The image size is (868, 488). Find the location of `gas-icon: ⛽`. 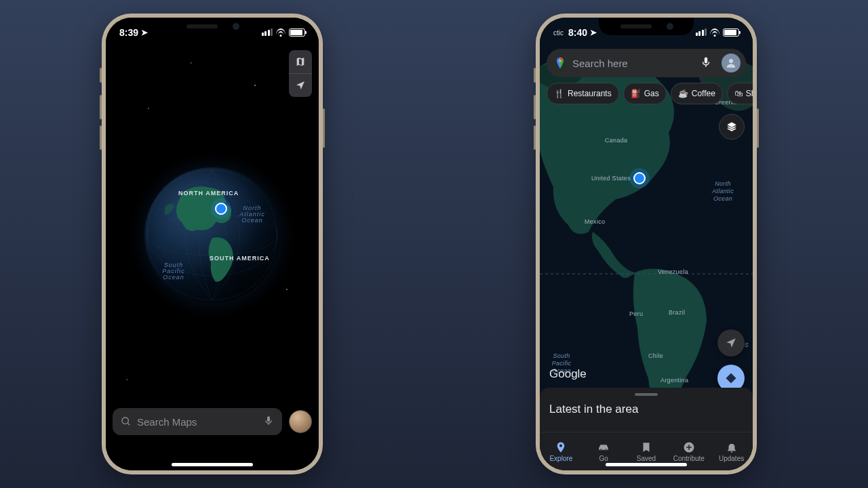

gas-icon: ⛽ is located at coordinates (636, 94).